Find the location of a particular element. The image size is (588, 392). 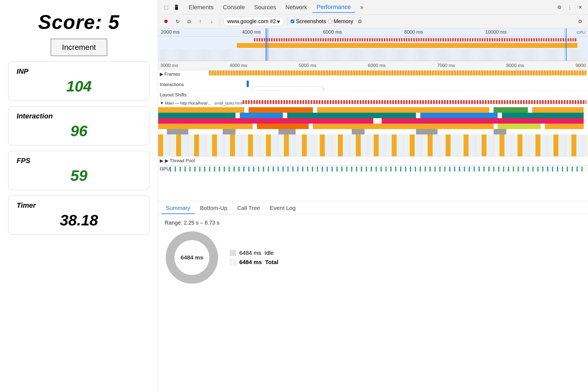

thread-pool-row: ▶ ▶ Thread Pool is located at coordinates (373, 161).